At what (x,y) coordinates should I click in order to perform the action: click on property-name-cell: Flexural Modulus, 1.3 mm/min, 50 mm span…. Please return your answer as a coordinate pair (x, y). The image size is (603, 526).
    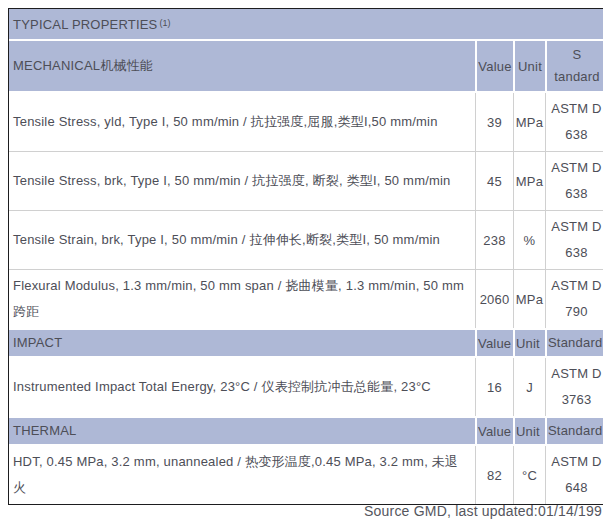
    Looking at the image, I should click on (242, 299).